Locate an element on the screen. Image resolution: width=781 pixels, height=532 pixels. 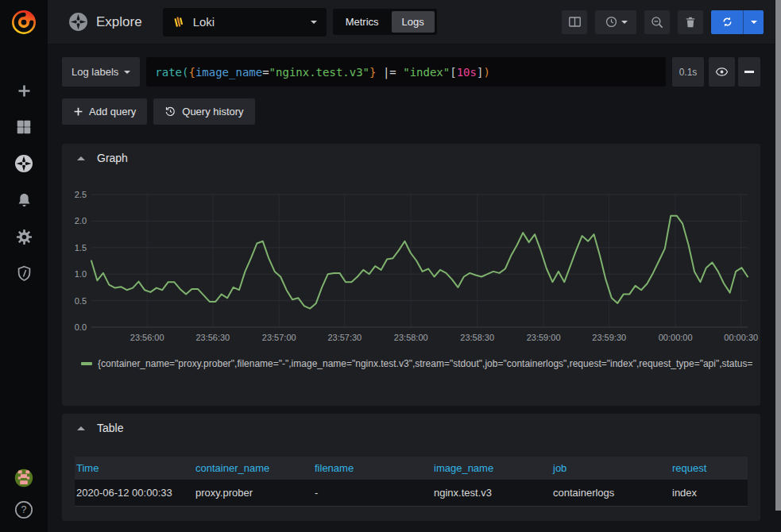
scrollbar-thumb is located at coordinates (779, 256).